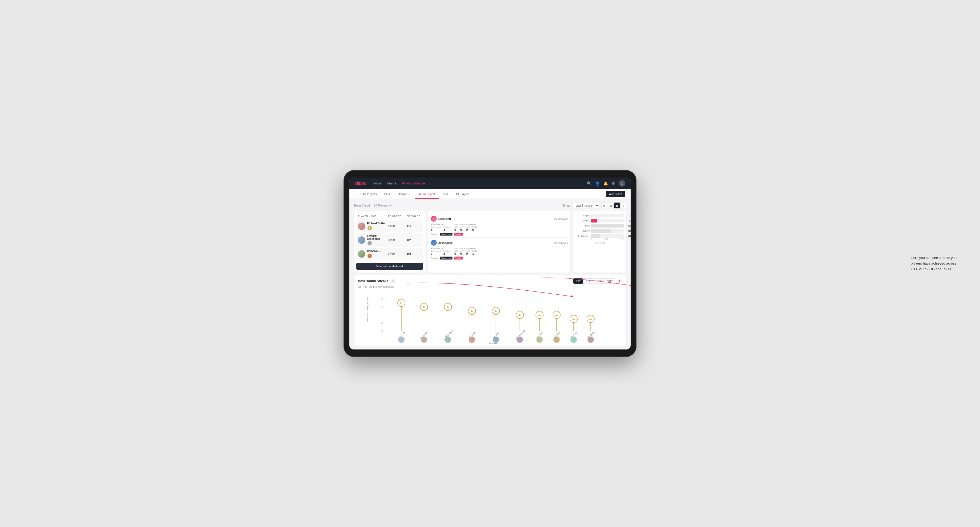  Describe the element at coordinates (594, 221) in the screenshot. I see `bar-fill-highlight` at that location.